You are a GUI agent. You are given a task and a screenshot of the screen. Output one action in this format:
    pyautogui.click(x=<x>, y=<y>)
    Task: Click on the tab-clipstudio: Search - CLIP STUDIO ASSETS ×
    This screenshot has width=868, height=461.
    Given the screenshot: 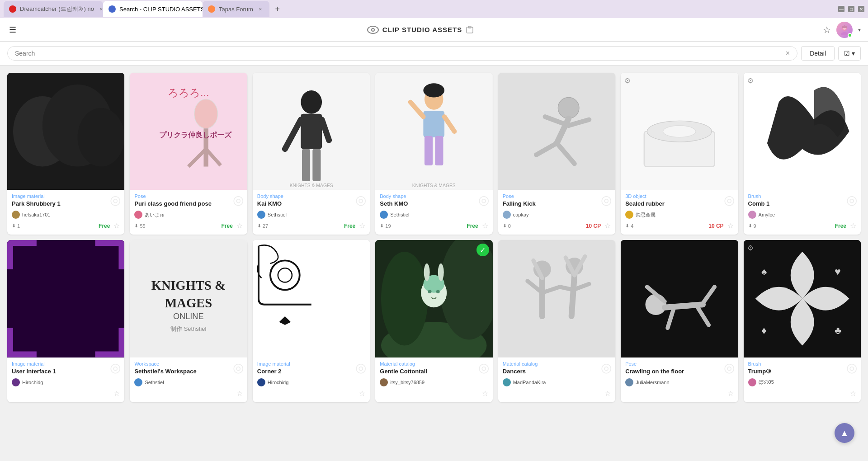 What is the action you would take?
    pyautogui.click(x=153, y=9)
    